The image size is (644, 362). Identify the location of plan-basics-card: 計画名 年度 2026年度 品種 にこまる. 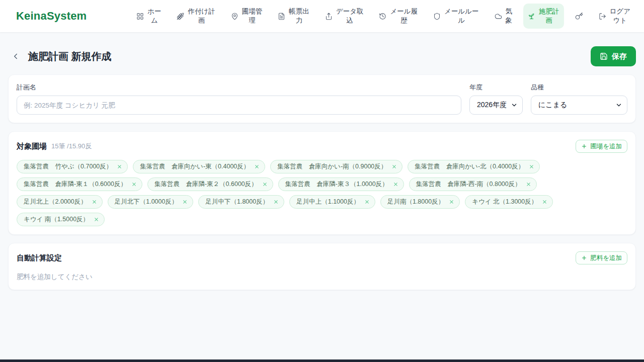
(322, 99).